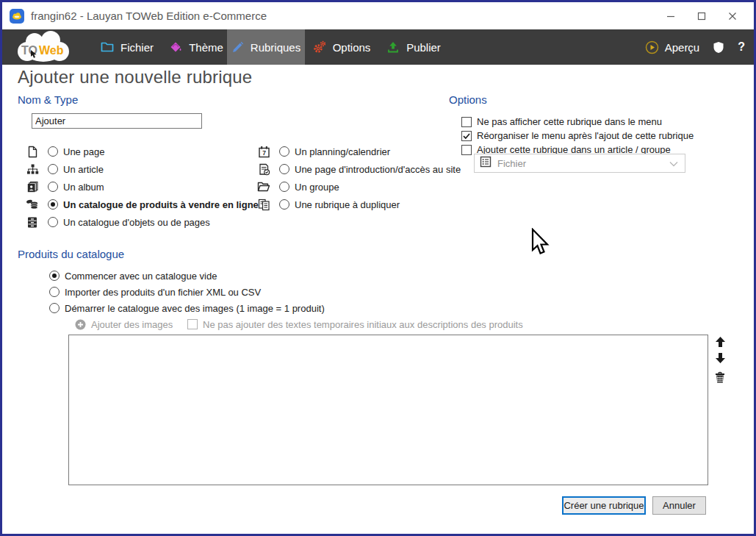  Describe the element at coordinates (53, 151) in the screenshot. I see `radio-une-page` at that location.